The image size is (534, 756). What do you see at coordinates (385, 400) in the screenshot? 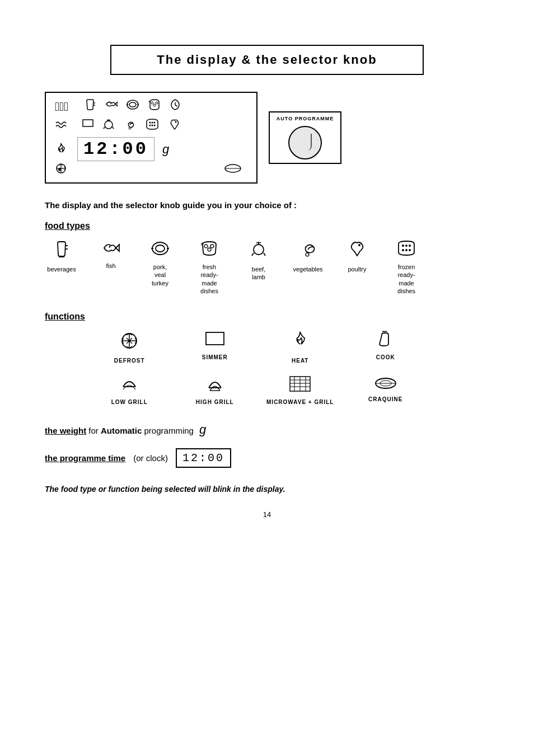
I see `craquine-label: CRAQUINE` at bounding box center [385, 400].